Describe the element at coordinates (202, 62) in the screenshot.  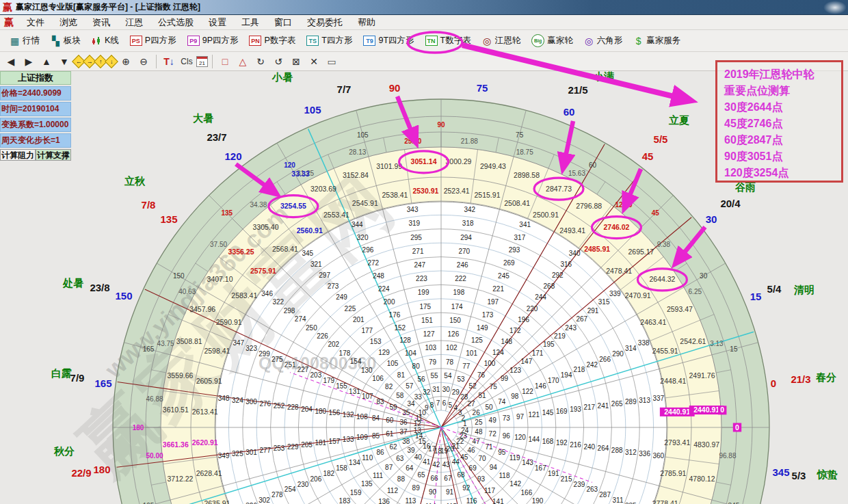
I see `calendar-button: 21` at that location.